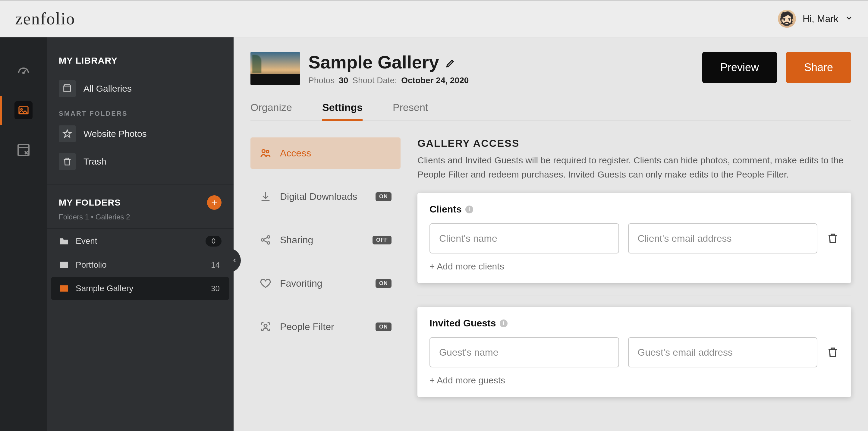  I want to click on star-icon, so click(67, 134).